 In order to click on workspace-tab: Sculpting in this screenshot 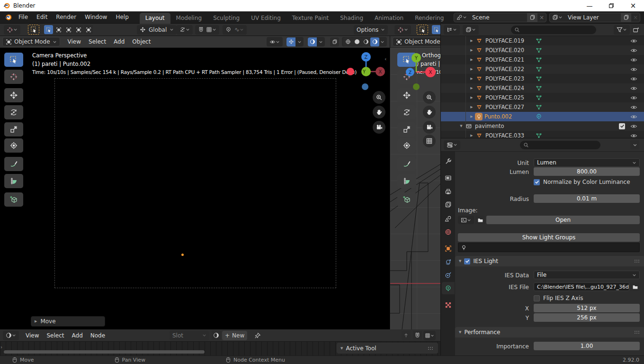, I will do `click(226, 18)`.